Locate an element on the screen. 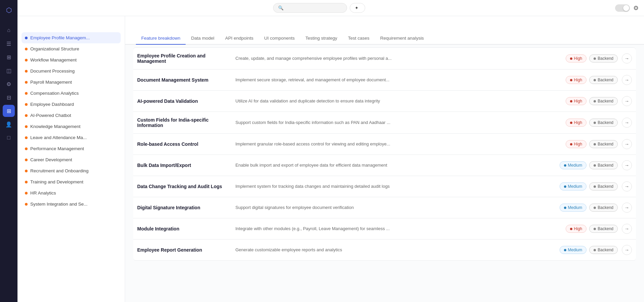  chat-ai-button: ✦ is located at coordinates (357, 8).